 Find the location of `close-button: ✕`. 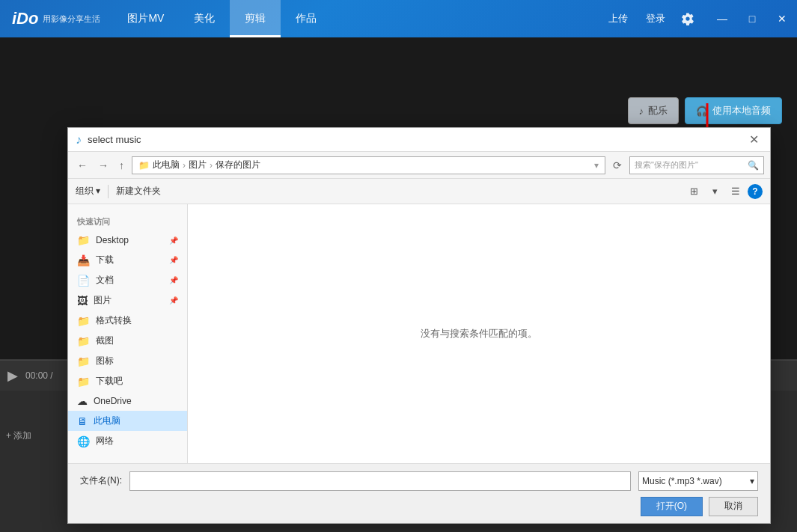

close-button: ✕ is located at coordinates (782, 19).